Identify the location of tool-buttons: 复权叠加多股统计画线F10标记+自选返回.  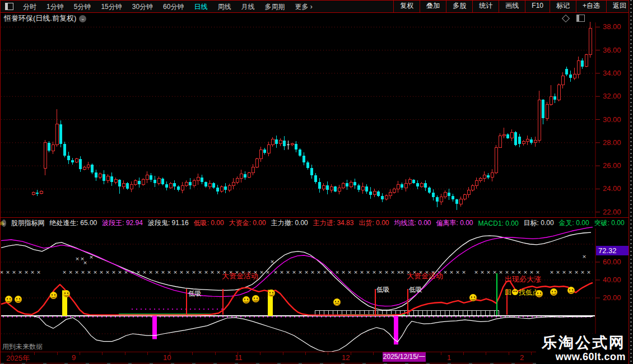
(513, 7).